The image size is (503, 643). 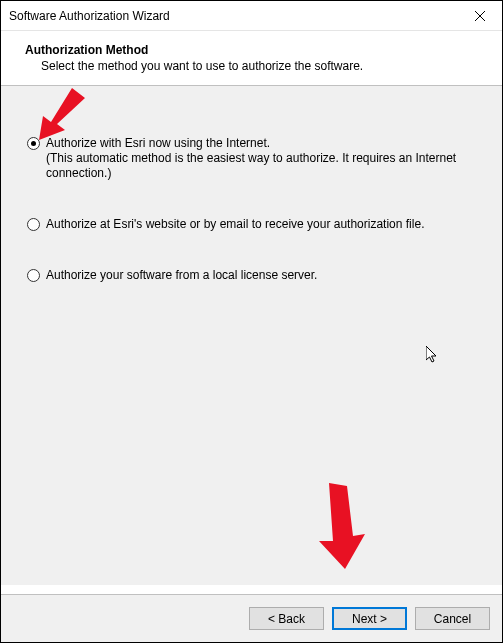 I want to click on next-button: Next >, so click(x=370, y=618).